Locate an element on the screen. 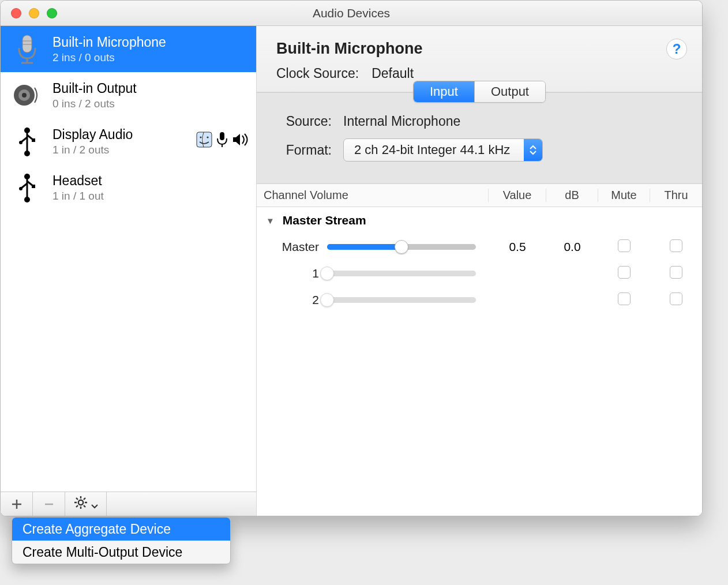 This screenshot has width=728, height=585. thru-checkbox-ch2 is located at coordinates (676, 299).